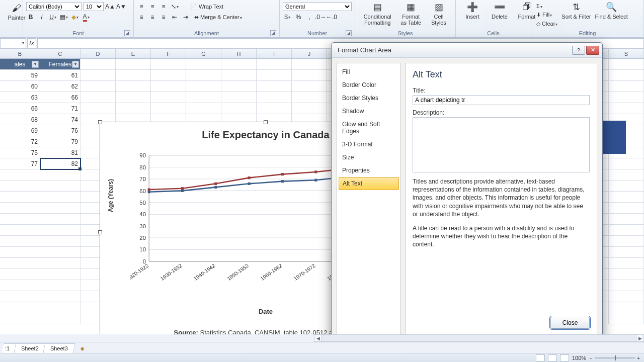 This screenshot has height=362, width=644. Describe the element at coordinates (204, 53) in the screenshot. I see `column-header: G` at that location.